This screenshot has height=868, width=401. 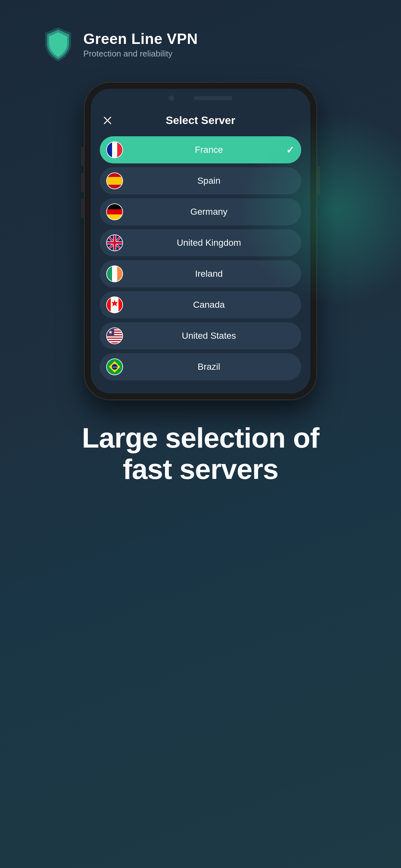 What do you see at coordinates (201, 243) in the screenshot?
I see `server-item-united-kingdom: United Kingdom` at bounding box center [201, 243].